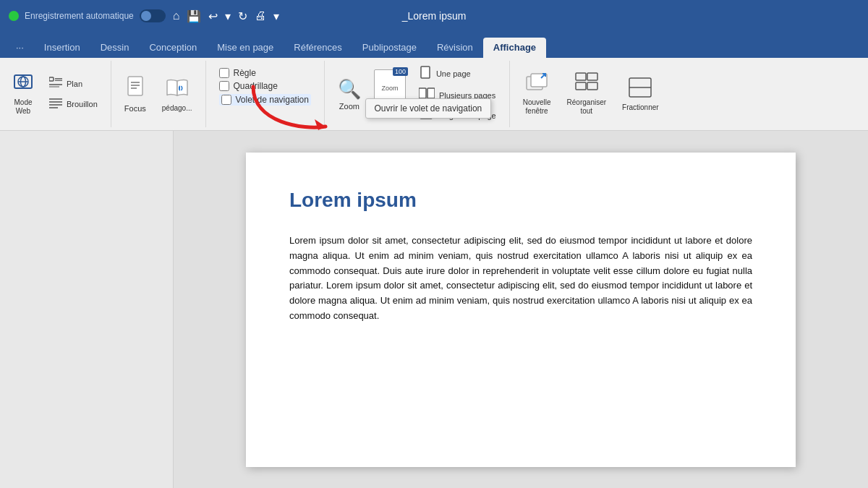 The height and width of the screenshot is (488, 868). Describe the element at coordinates (20, 48) in the screenshot. I see `tab-ellipsis: ···` at that location.